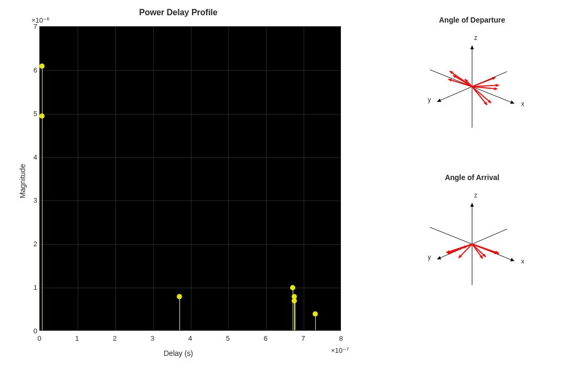  I want to click on aod-chart: Angle of Departure xyz, so click(472, 94).